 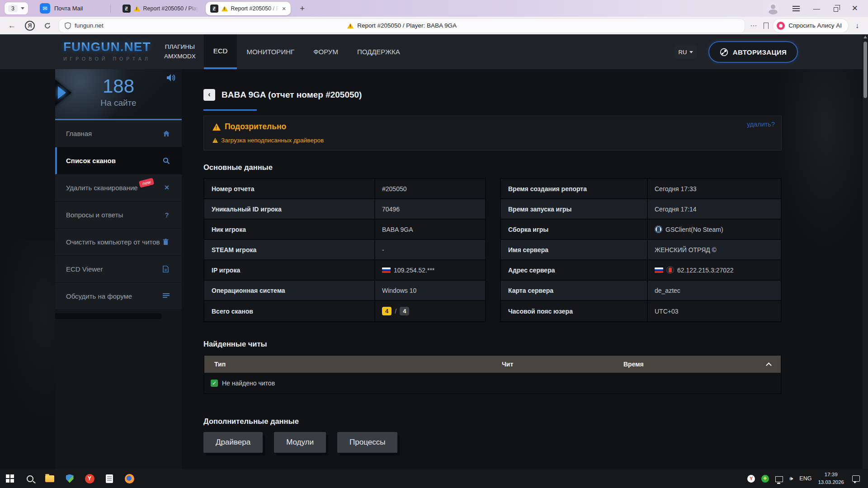 I want to click on column-header-time: Время, so click(x=695, y=364).